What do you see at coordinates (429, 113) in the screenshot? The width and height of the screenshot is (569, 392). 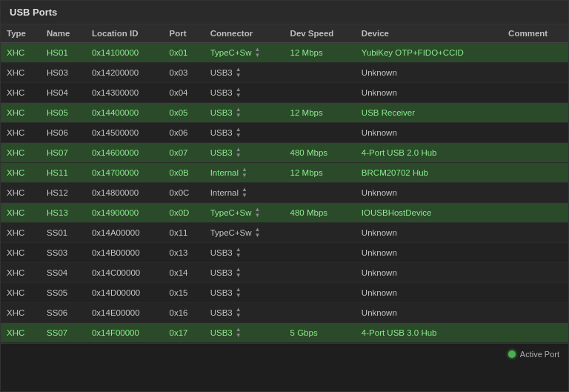 I see `cell-device: USB Receiver` at bounding box center [429, 113].